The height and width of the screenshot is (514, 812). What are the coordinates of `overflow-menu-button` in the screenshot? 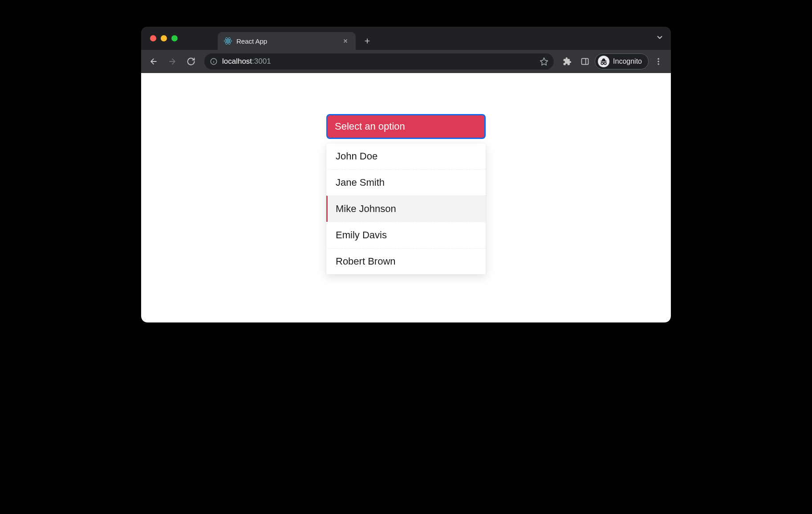 It's located at (658, 61).